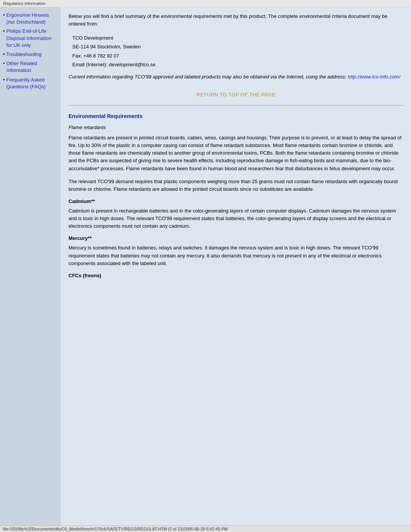 This screenshot has width=411, height=532. Describe the element at coordinates (30, 83) in the screenshot. I see `sidebar-item-5: • Frequently Asked Questions (FAQs)` at that location.